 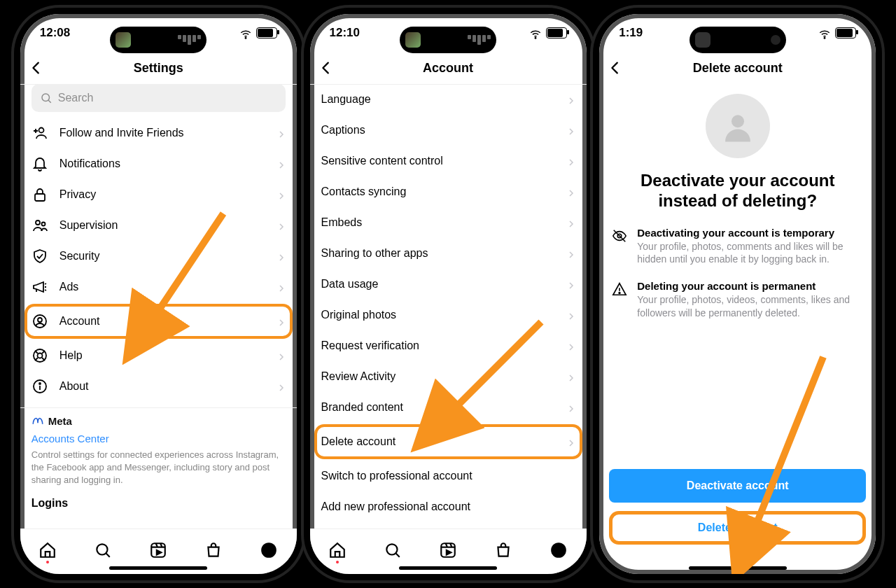 I want to click on bell-icon, so click(x=40, y=164).